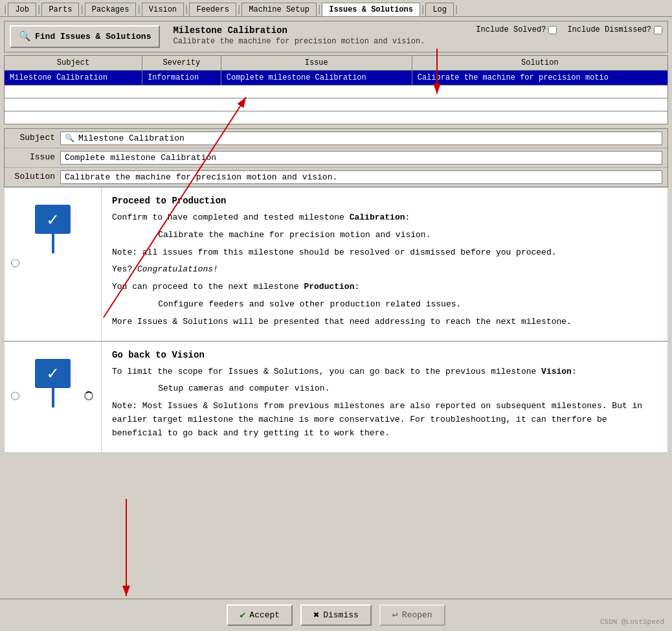  I want to click on detail-issue-row: Issue Complete milestone Calibration, so click(336, 158).